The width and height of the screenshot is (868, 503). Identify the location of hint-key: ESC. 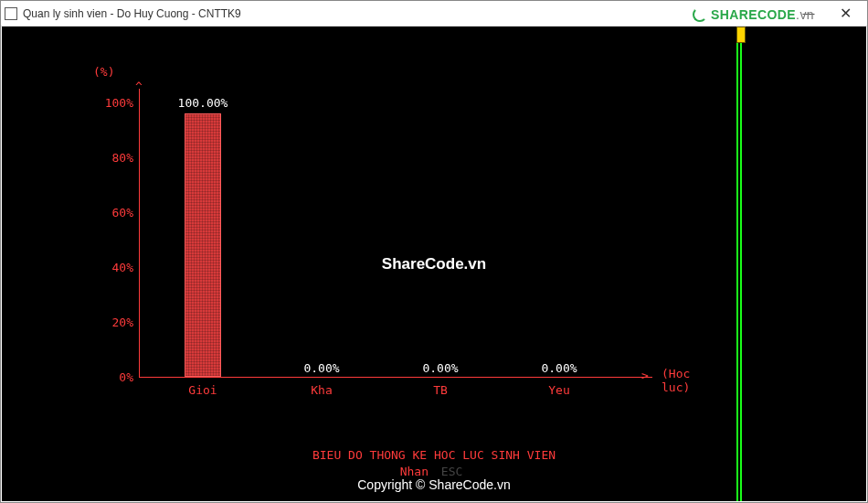
(451, 472).